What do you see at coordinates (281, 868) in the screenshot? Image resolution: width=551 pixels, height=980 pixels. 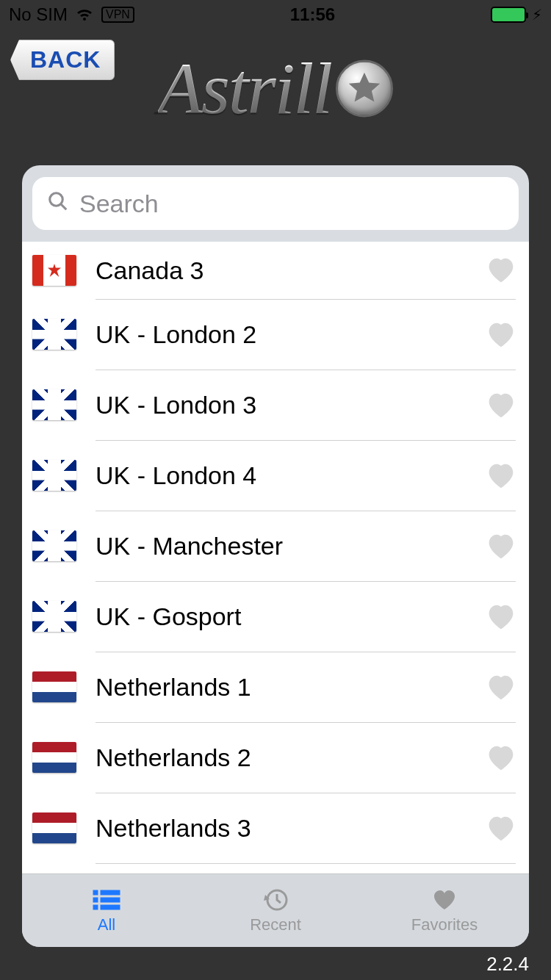 I see `server-row: Netherlands X1` at bounding box center [281, 868].